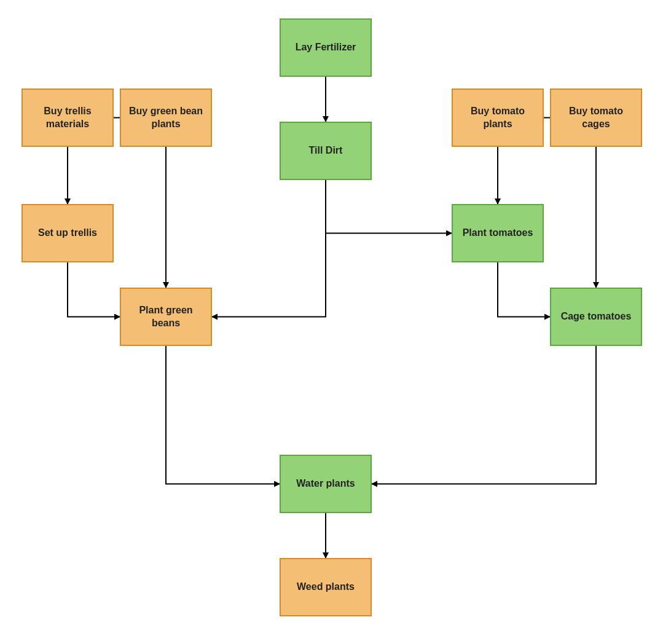  I want to click on node-label: Set up trellis, so click(68, 234).